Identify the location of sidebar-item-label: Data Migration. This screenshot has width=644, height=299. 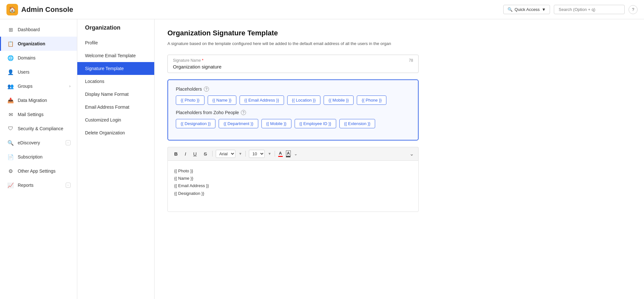
(32, 100).